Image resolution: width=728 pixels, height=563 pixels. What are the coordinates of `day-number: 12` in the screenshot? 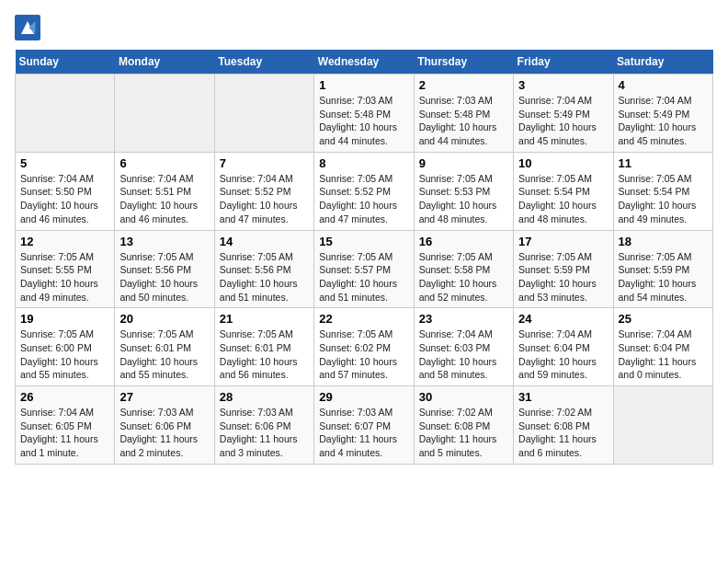 It's located at (64, 241).